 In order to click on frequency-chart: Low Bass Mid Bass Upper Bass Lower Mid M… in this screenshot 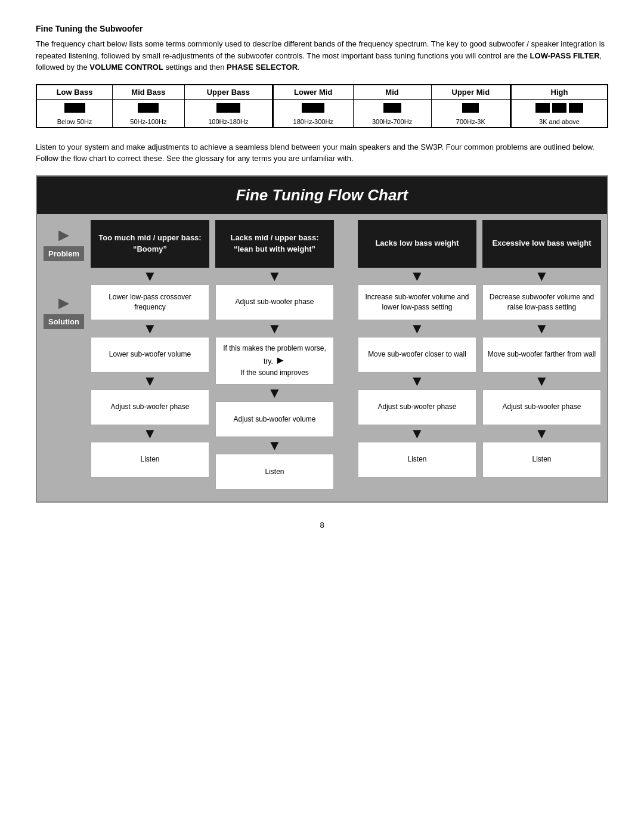, I will do `click(322, 106)`.